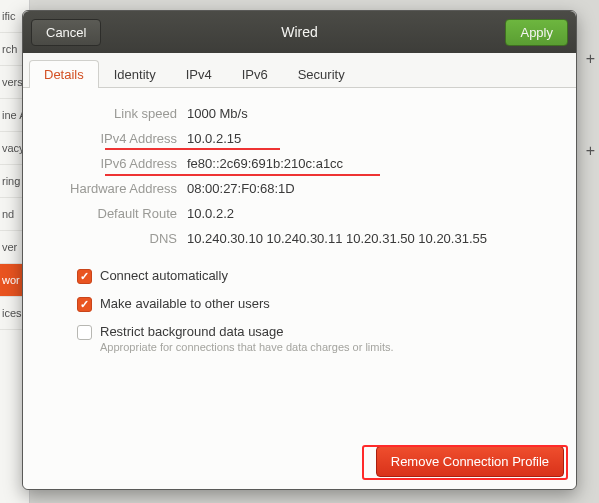 The image size is (599, 503). Describe the element at coordinates (192, 149) in the screenshot. I see `annotation-ipv4-underline` at that location.